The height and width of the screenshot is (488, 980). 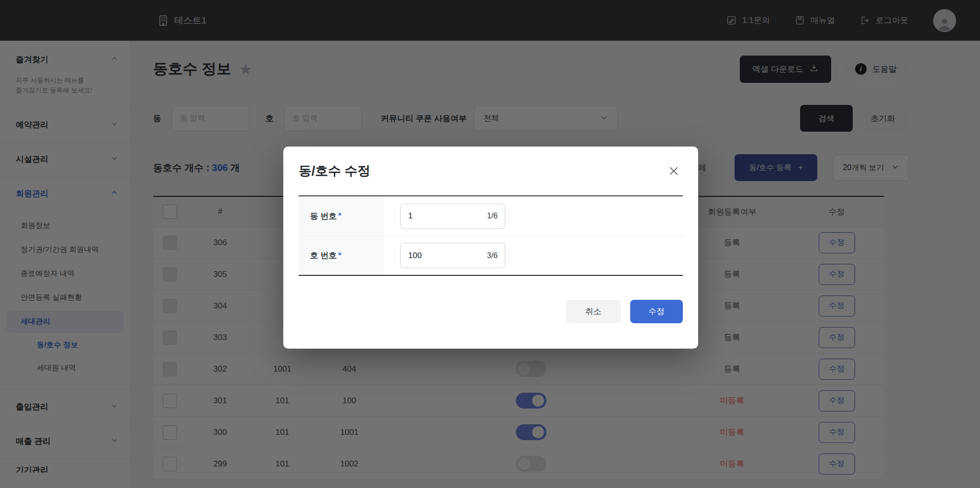 What do you see at coordinates (491, 255) in the screenshot?
I see `ho-number-row: 호 번호* 3/6` at bounding box center [491, 255].